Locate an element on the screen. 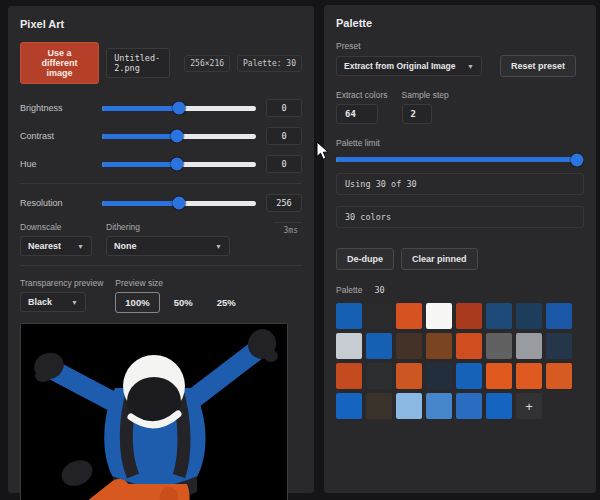 This screenshot has height=500, width=600. extract-colors-field: Extract colors 64 is located at coordinates (362, 107).